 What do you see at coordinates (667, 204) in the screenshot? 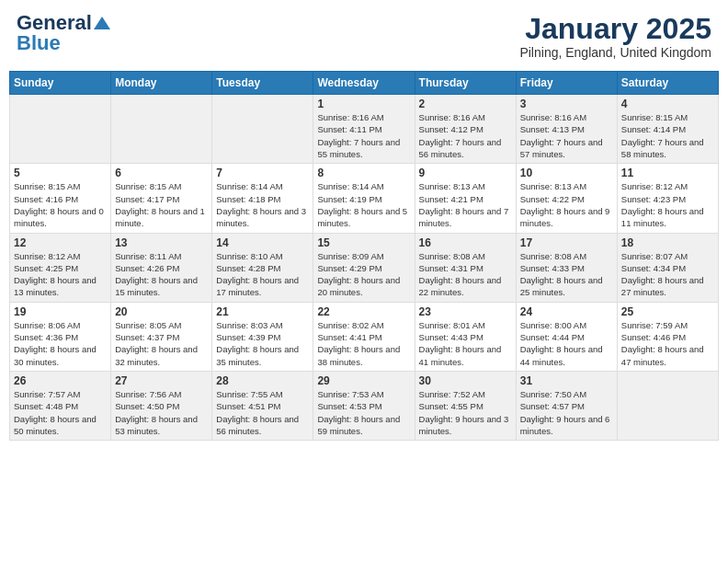
I see `day-info: Sunrise: 8:12 AM Sunset: 4:23 PM Dayligh…` at bounding box center [667, 204].